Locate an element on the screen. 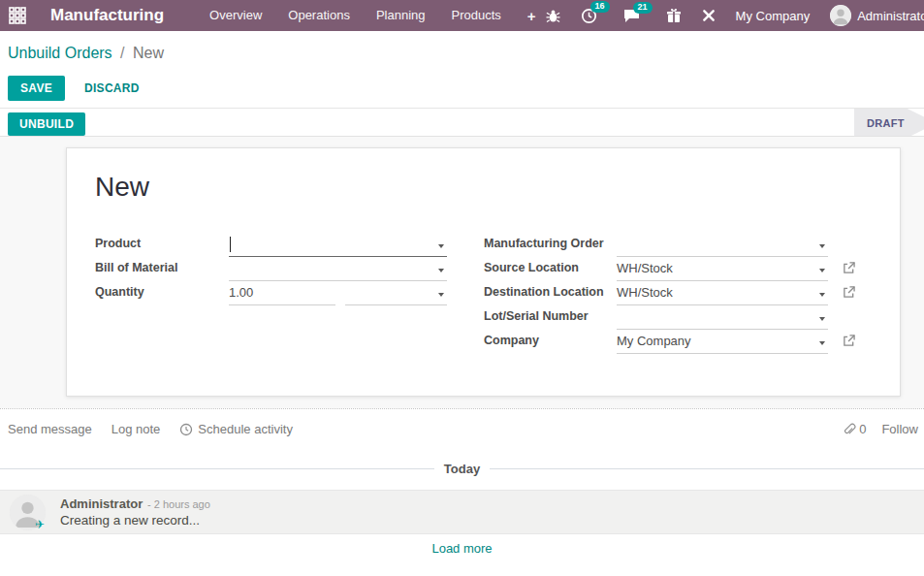 The image size is (924, 576). chatter-buttons: Send message Log note Schedule activity is located at coordinates (150, 429).